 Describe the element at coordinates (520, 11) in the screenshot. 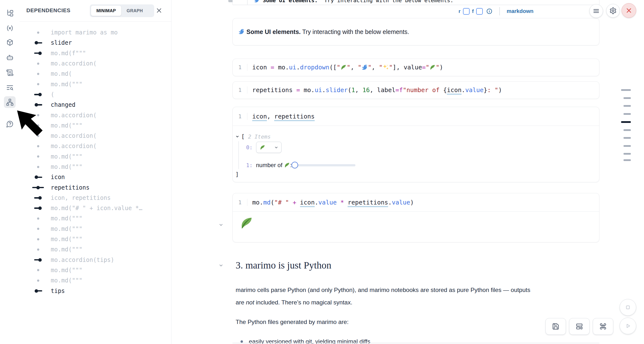

I see `language-label: markdown` at that location.